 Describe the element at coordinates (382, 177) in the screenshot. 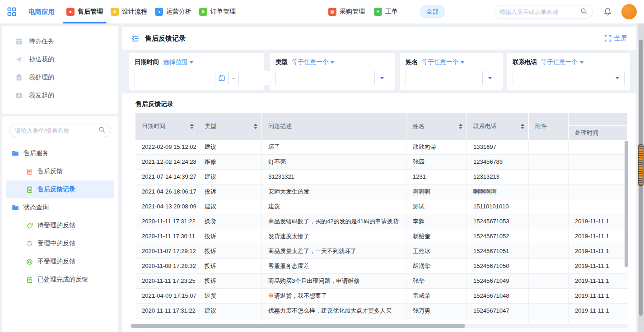

I see `table-row: 2021-07-14 14:39:27建议3123132112311231321…` at that location.